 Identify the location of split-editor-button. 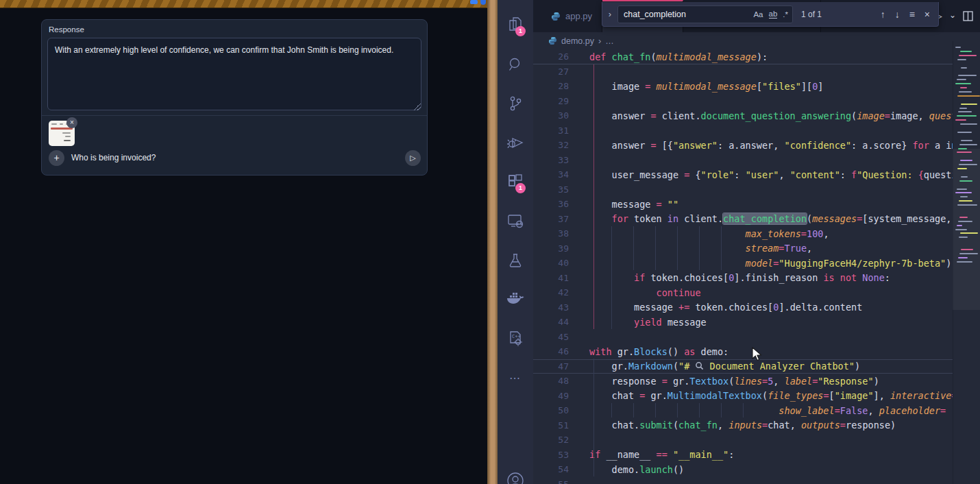
(968, 16).